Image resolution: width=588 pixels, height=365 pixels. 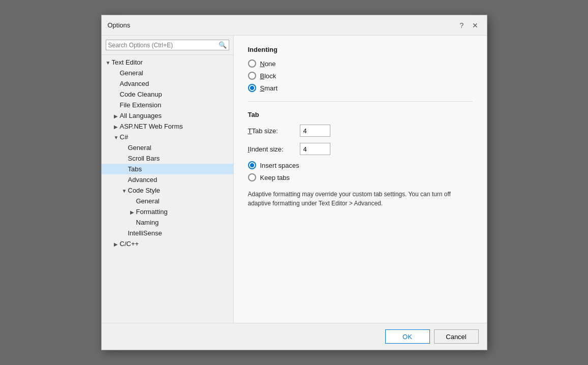 What do you see at coordinates (125, 191) in the screenshot?
I see `tree-arrow-code-style: ▼` at bounding box center [125, 191].